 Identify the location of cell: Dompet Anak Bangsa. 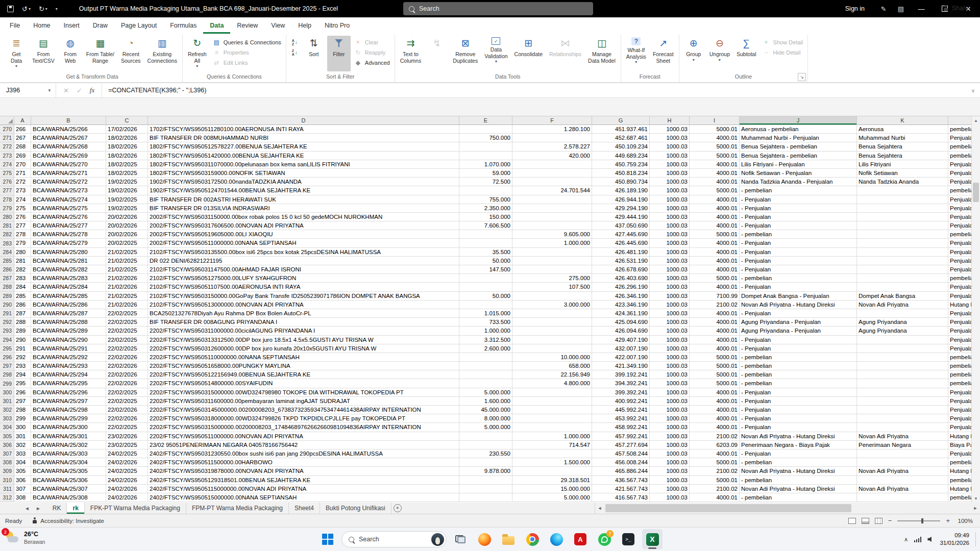
(902, 296).